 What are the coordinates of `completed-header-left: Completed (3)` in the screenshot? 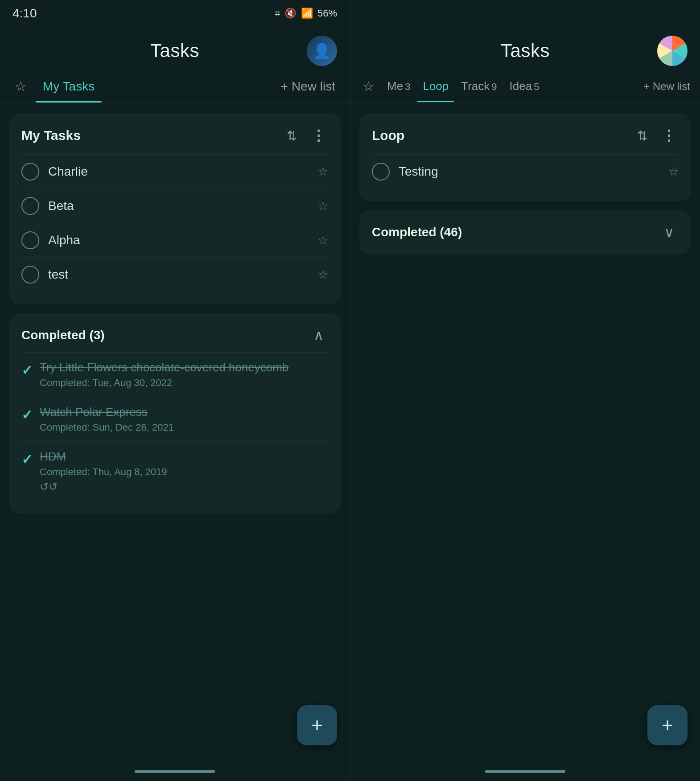 It's located at (175, 335).